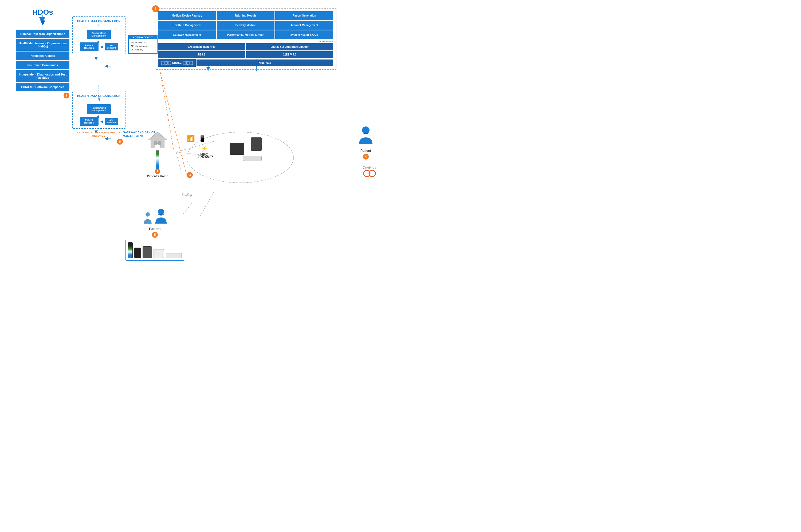 The width and height of the screenshot is (801, 532). I want to click on ch-platform-number: 1, so click(156, 9).